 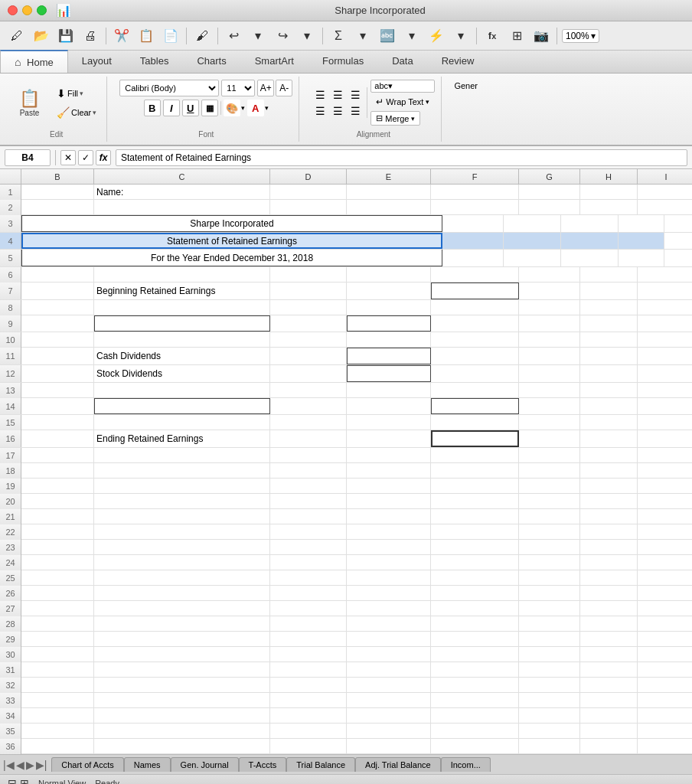 I want to click on cell-c11: Cash Dividends, so click(x=182, y=356).